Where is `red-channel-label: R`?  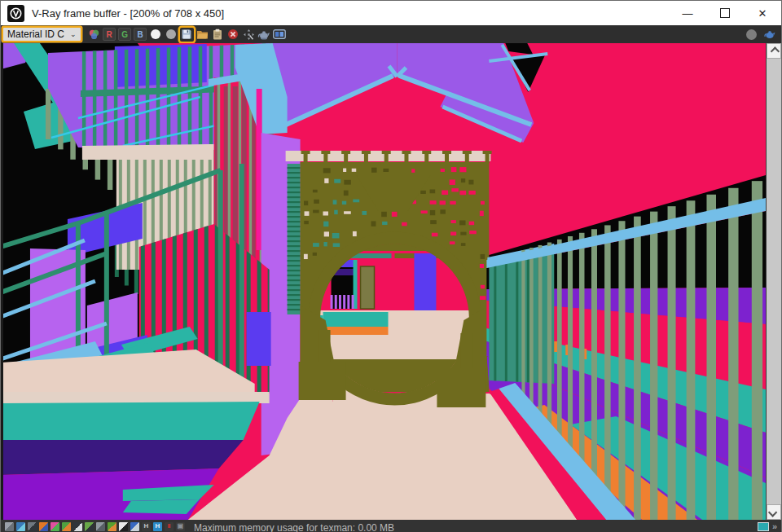
red-channel-label: R is located at coordinates (109, 34).